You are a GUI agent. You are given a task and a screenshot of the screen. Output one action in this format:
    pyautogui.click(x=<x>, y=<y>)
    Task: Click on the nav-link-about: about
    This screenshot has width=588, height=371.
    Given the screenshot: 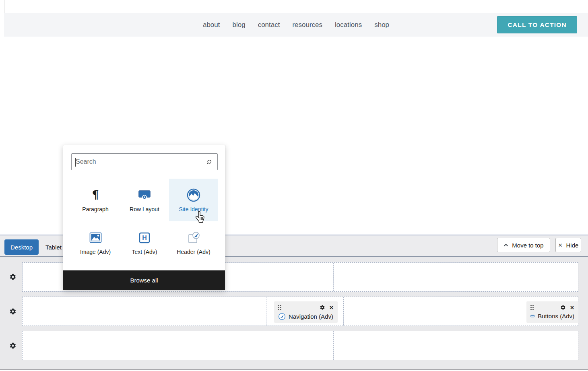 What is the action you would take?
    pyautogui.click(x=212, y=25)
    